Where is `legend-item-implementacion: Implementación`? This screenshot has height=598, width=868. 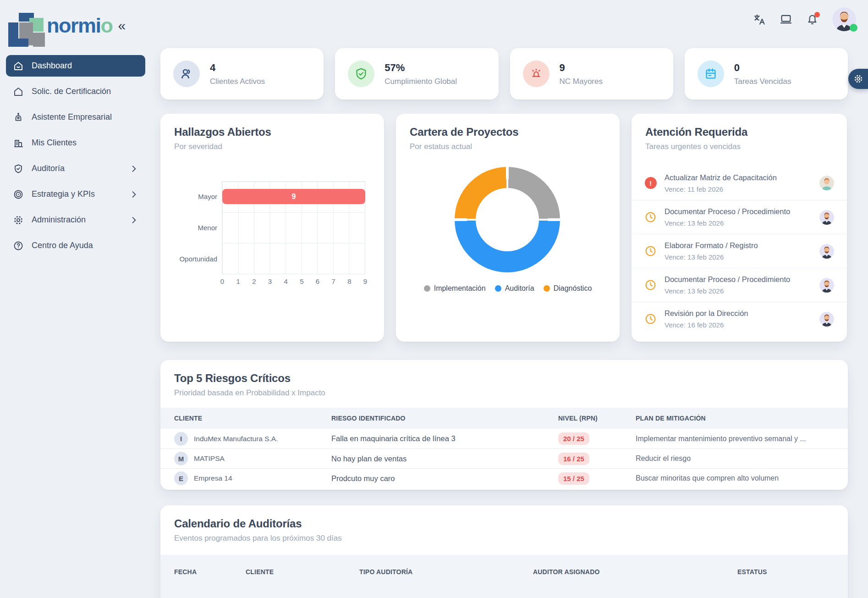
legend-item-implementacion: Implementación is located at coordinates (455, 288).